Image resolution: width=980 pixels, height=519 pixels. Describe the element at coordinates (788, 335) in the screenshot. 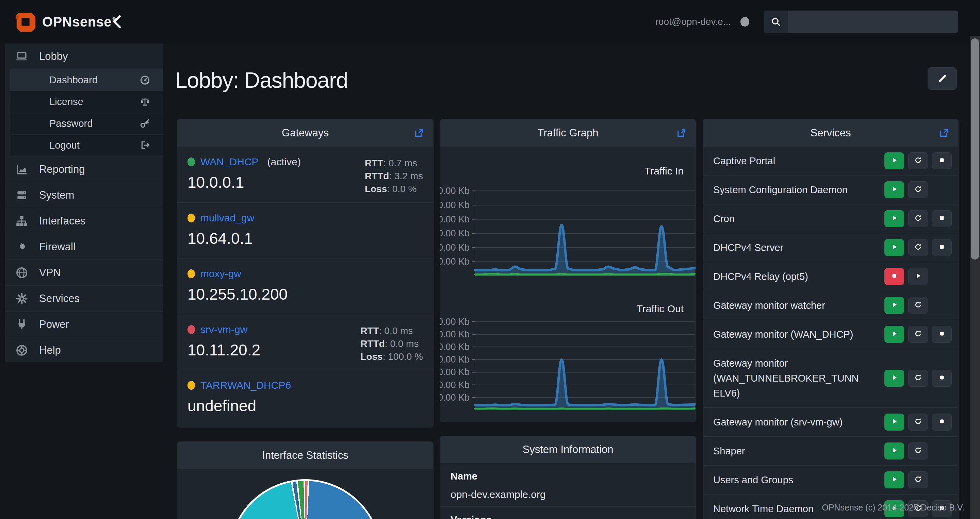

I see `service-name: Gateway monitor (WAN_DHCP)` at that location.